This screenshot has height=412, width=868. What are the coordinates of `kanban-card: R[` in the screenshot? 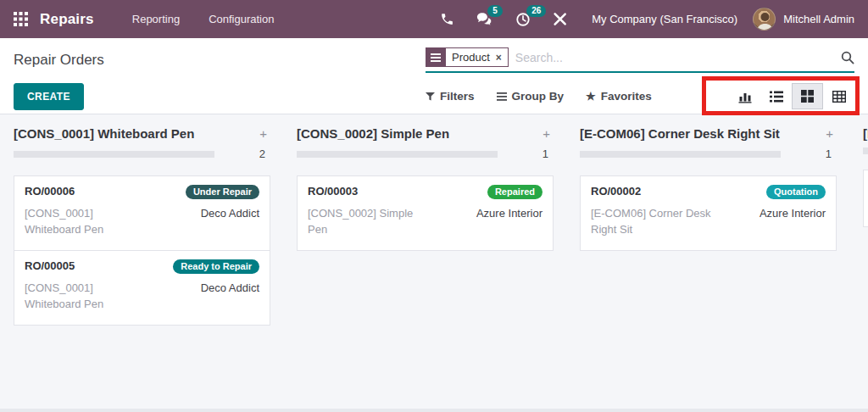 It's located at (865, 198).